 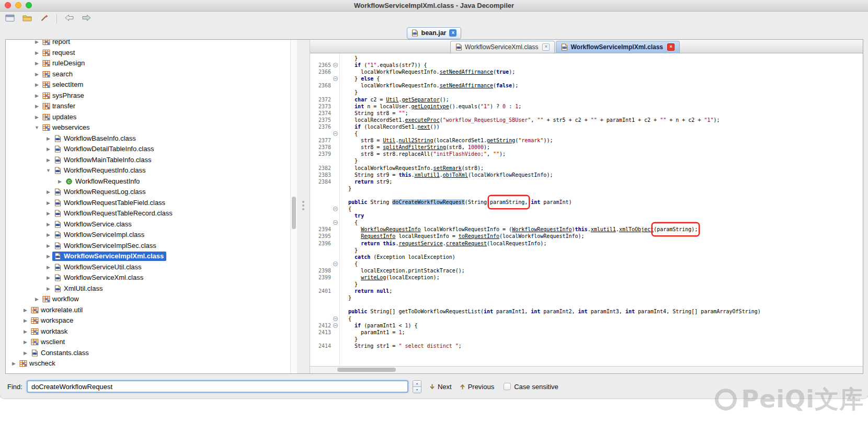 I want to click on tree-item-WorkflowBaseInfo.class: ▶010WorkflowBaseInfo.class, so click(x=148, y=139).